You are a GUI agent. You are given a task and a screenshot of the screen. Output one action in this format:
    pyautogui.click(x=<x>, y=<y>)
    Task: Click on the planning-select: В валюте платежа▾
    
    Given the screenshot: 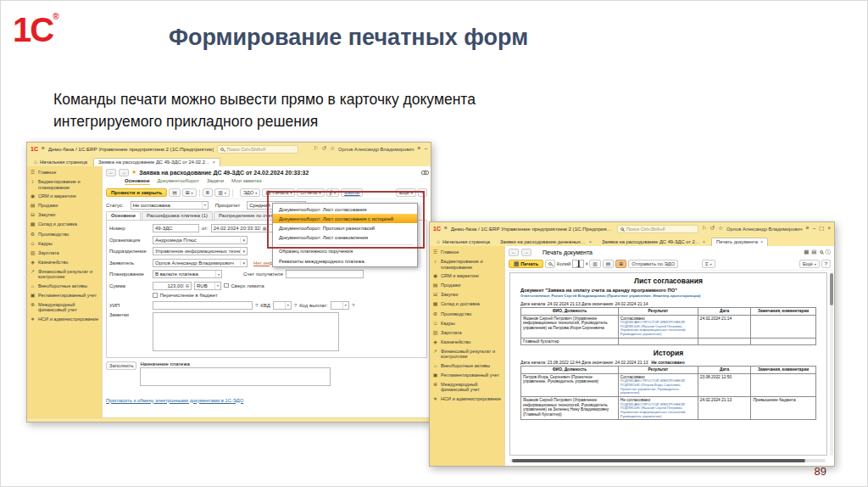 What is the action you would take?
    pyautogui.click(x=187, y=274)
    